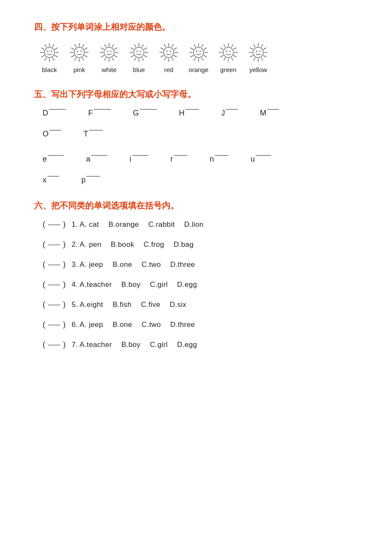  What do you see at coordinates (109, 57) in the screenshot?
I see `color-item-white: white` at bounding box center [109, 57].